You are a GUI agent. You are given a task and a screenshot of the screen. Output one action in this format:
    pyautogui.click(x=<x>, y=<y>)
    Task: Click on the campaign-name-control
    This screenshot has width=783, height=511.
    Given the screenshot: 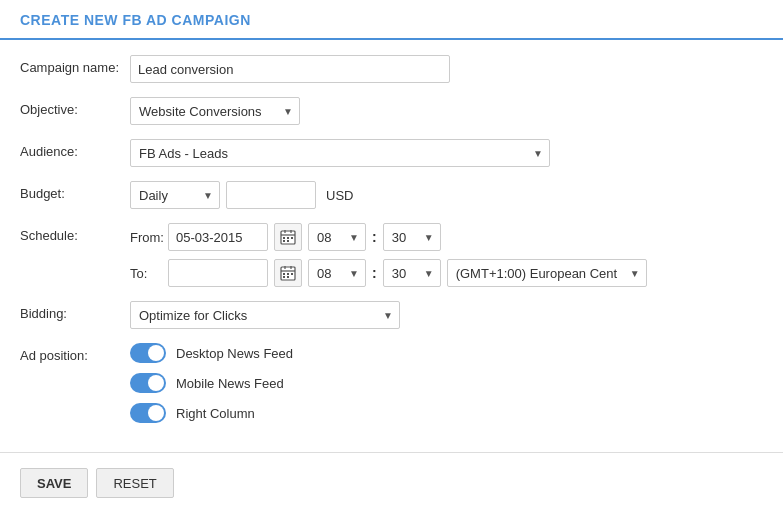 What is the action you would take?
    pyautogui.click(x=290, y=69)
    